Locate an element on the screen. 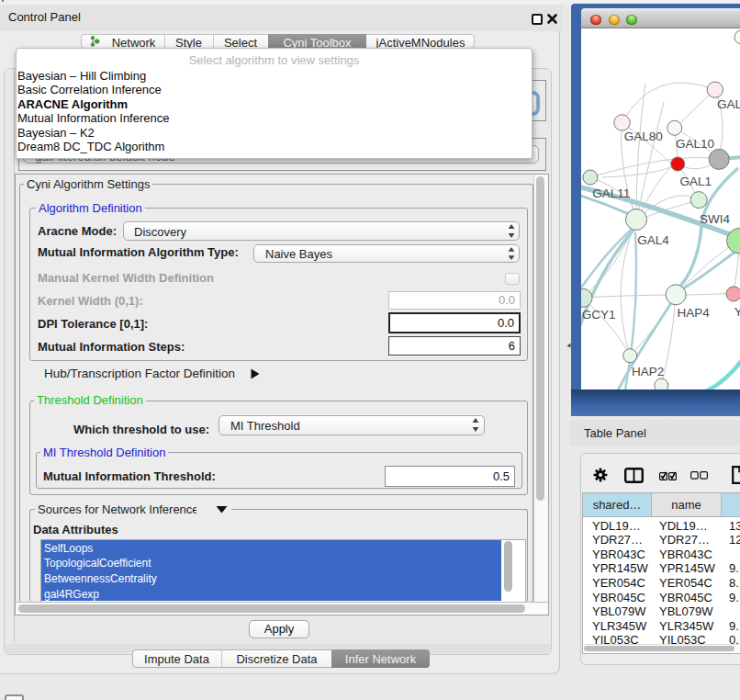 Image resolution: width=740 pixels, height=700 pixels. svg-text: GAL is located at coordinates (729, 105).